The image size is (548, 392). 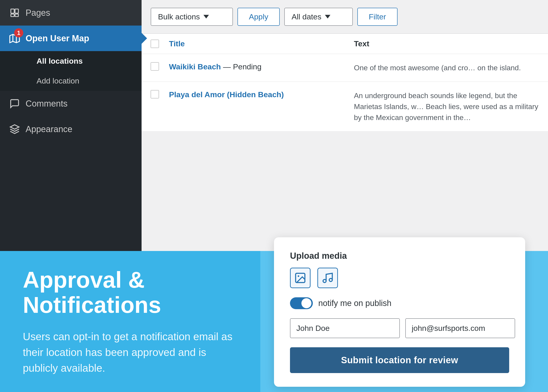 What do you see at coordinates (85, 81) in the screenshot?
I see `sub-item-add-location: Add location` at bounding box center [85, 81].